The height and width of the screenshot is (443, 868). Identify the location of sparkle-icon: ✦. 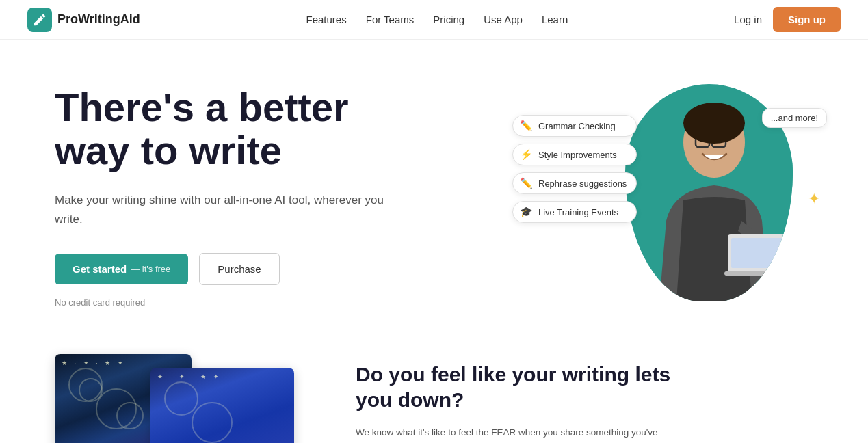
(814, 199).